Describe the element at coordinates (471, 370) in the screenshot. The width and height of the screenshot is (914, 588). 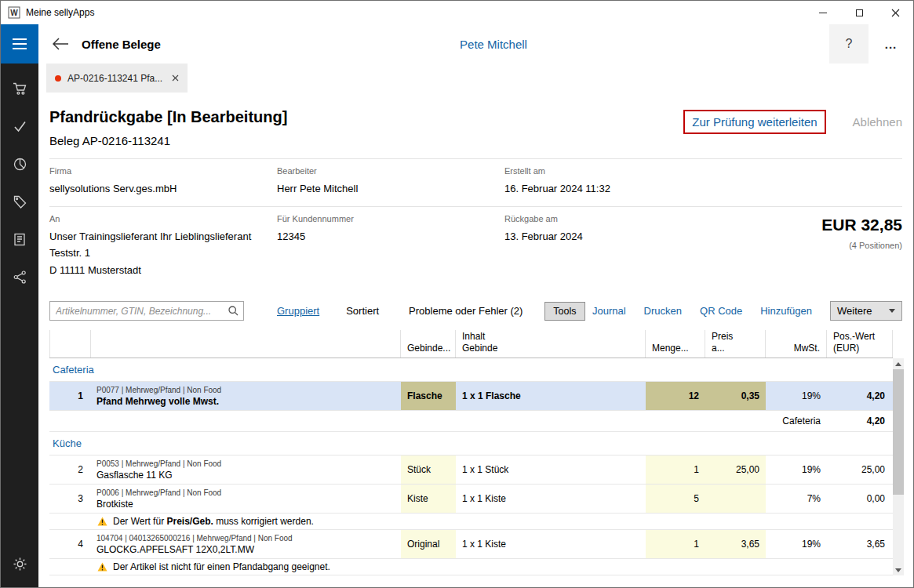
I see `group-header-row: Cafeteria` at that location.